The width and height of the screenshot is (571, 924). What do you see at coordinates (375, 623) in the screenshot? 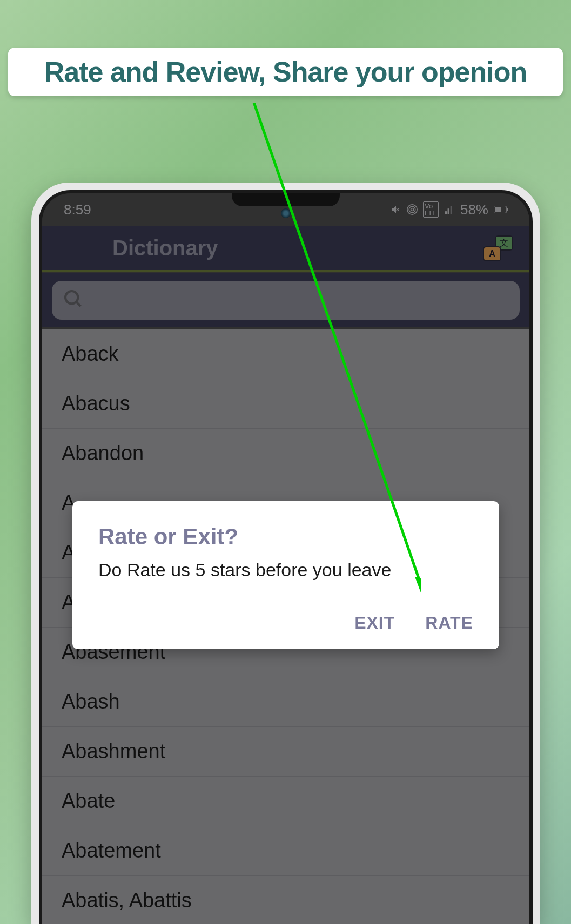
I see `exit-button: EXIT` at bounding box center [375, 623].